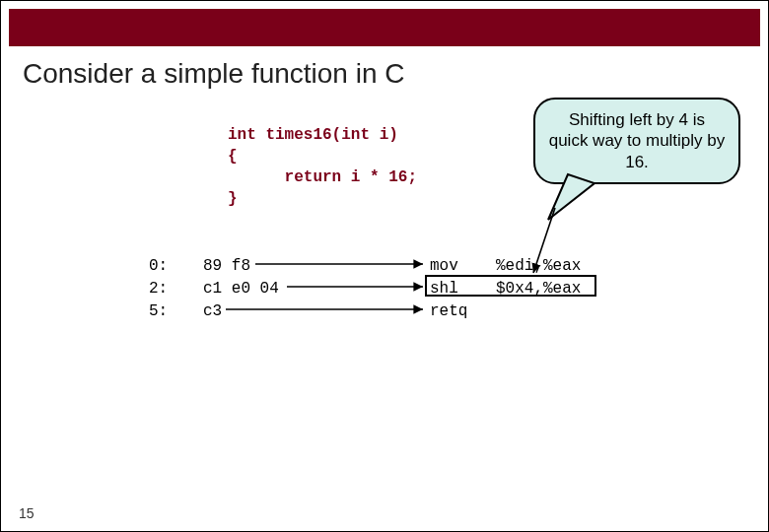 This screenshot has height=532, width=769. I want to click on code-line-2: {, so click(233, 157).